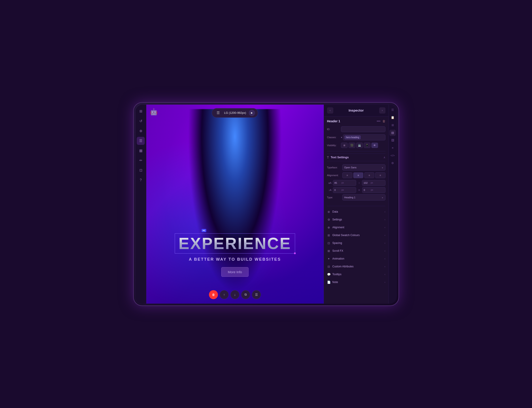 Image resolution: width=532 pixels, height=408 pixels. Describe the element at coordinates (295, 253) in the screenshot. I see `heading-resize-dot` at that location.